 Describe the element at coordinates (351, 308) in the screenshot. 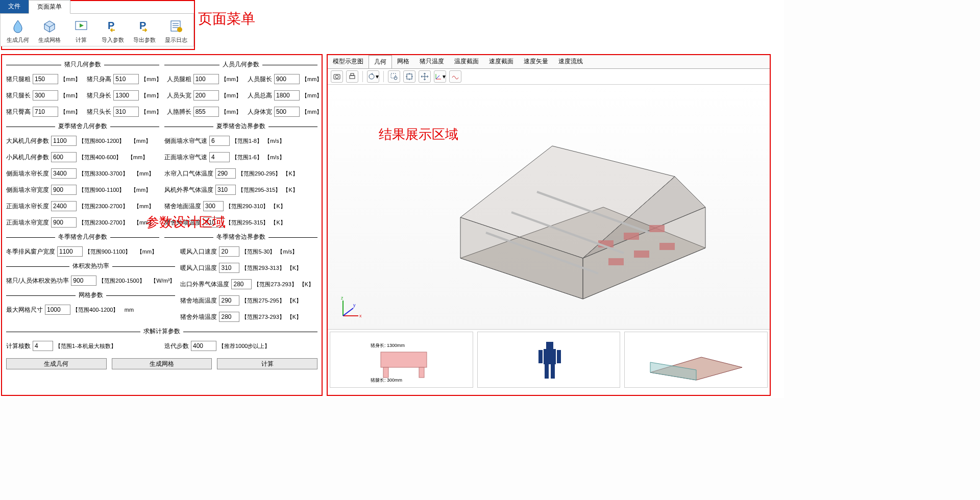

I see `axis-triad-icon: z x y` at that location.